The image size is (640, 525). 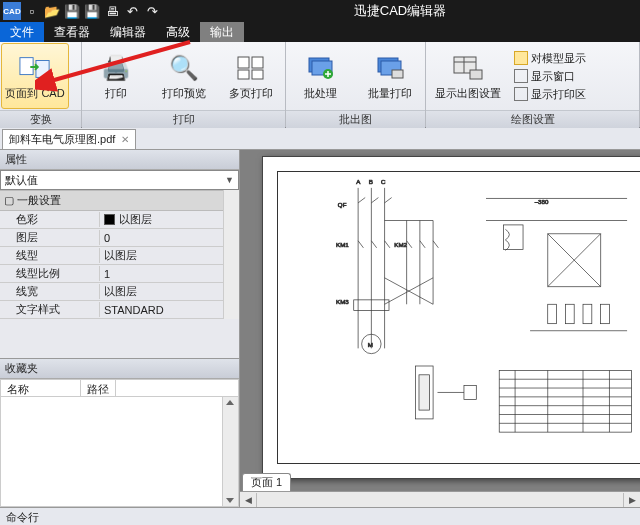 What do you see at coordinates (358, 182) in the screenshot?
I see `svg-text: A` at bounding box center [358, 182].